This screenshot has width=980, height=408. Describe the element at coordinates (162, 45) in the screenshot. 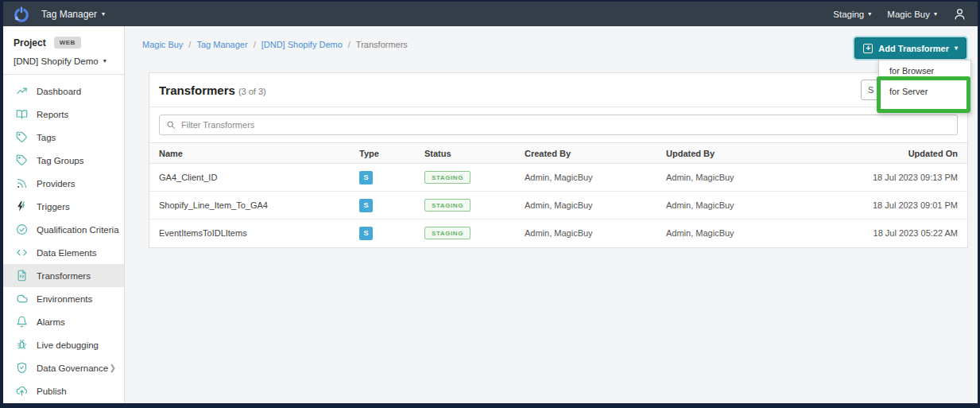

I see `breadcrumb-link-magic-buy: Magic Buy` at that location.